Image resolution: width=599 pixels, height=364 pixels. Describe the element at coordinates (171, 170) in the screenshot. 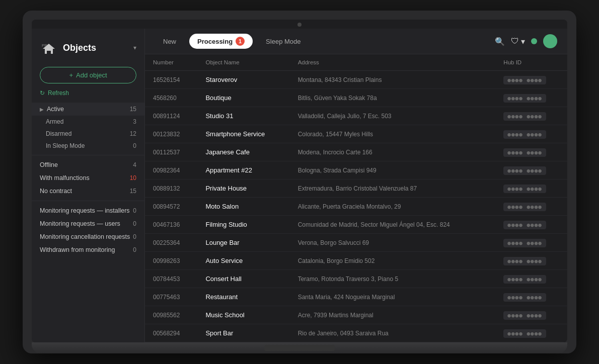

I see `cell-number: 00982364` at that location.